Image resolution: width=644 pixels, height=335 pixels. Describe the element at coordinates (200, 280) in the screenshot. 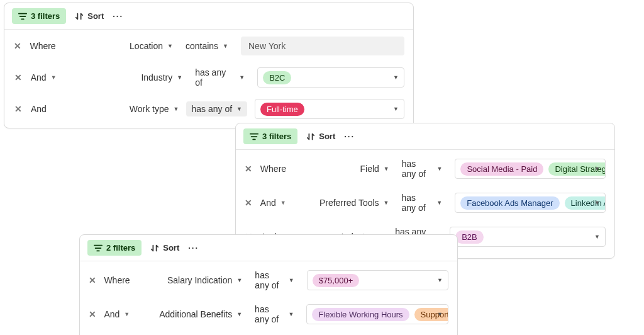

I see `field-label: Salary Indication` at that location.